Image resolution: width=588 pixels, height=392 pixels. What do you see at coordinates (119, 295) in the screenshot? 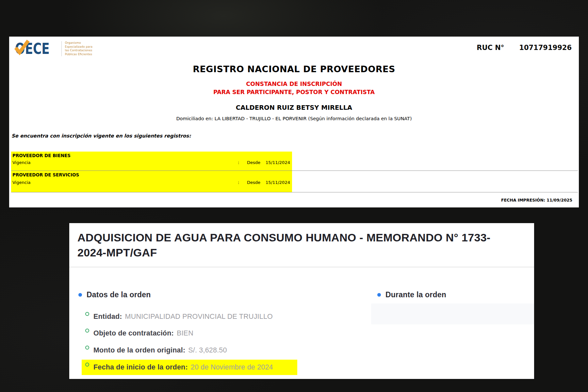
I see `section-heading: Datos de la orden` at bounding box center [119, 295].